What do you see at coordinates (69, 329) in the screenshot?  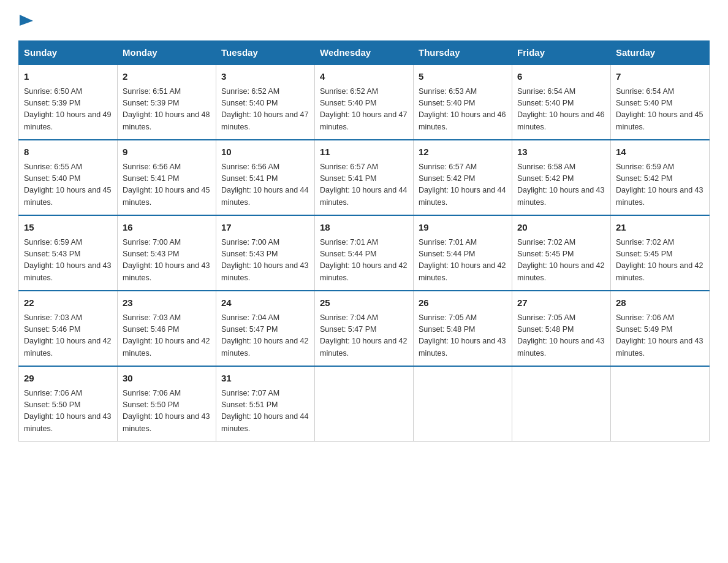 I see `calendar-day-cell: 22Sunrise: 7:03 AMSunset: 5:46 PMDayligh…` at bounding box center [69, 329].